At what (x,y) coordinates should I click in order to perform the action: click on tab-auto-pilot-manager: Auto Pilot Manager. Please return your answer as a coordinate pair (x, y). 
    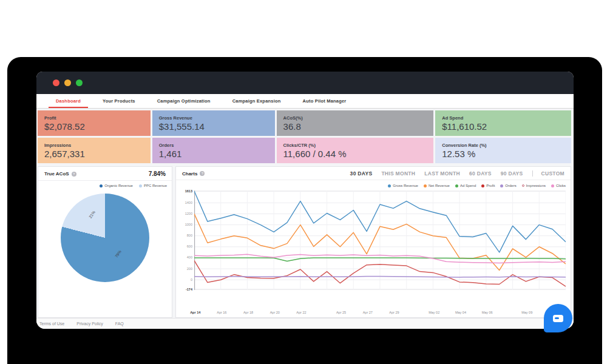
    Looking at the image, I should click on (325, 101).